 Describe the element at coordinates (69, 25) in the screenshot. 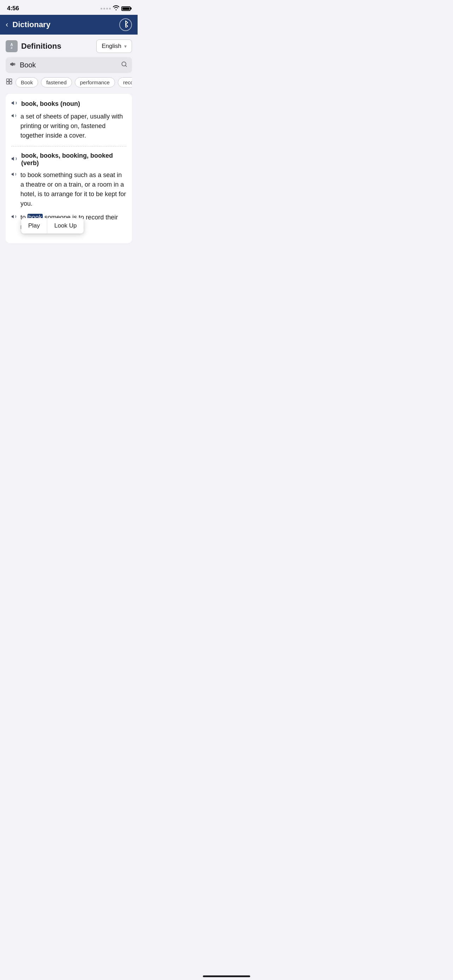

I see `nav-bar: ‹ Dictionary` at that location.